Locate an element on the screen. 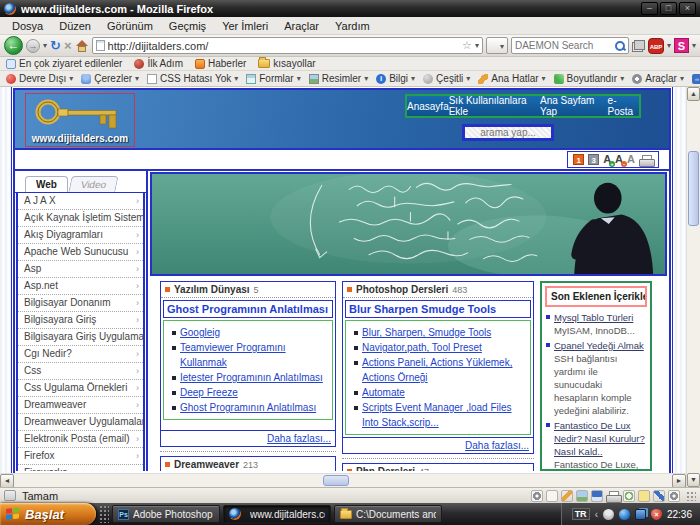 This screenshot has height=525, width=700. article-title: Blur Sharpen Smudge Tools is located at coordinates (438, 309).